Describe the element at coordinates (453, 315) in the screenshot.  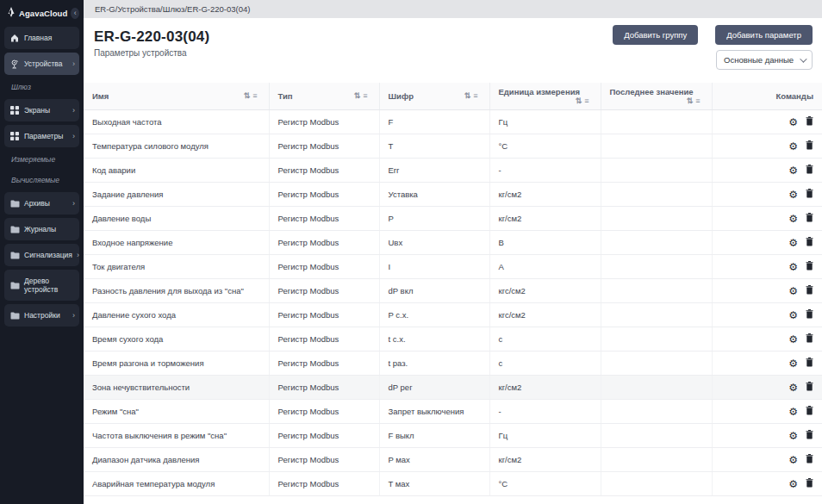
I see `table-row: Давление сухого ходаРегистр ModbusP с.х.…` at that location.